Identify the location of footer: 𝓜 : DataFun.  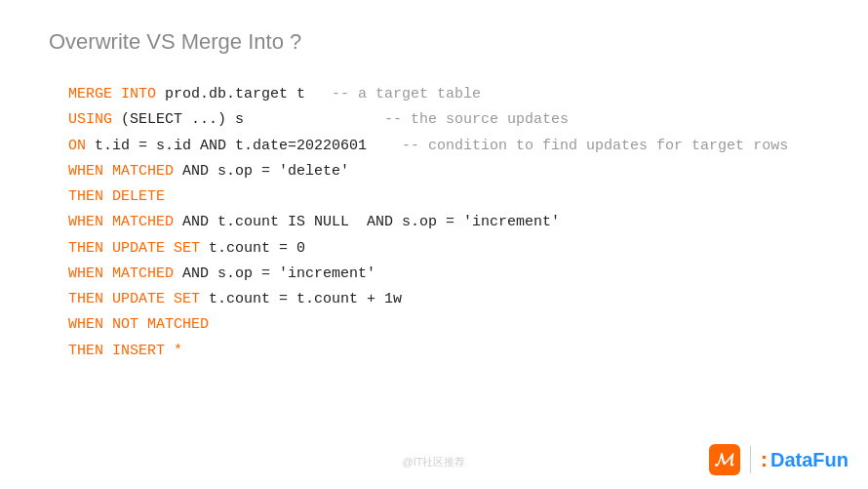
(778, 460).